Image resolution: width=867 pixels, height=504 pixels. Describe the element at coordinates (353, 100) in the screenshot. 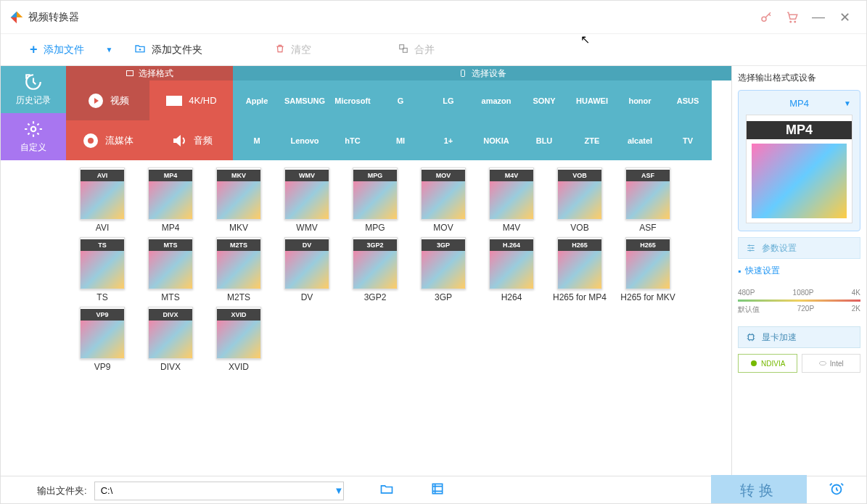

I see `brand-microsoft: Microsoft` at that location.